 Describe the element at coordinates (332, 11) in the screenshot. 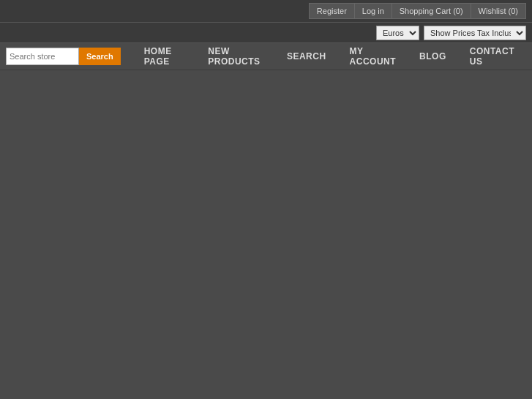

I see `register-link: Register` at that location.